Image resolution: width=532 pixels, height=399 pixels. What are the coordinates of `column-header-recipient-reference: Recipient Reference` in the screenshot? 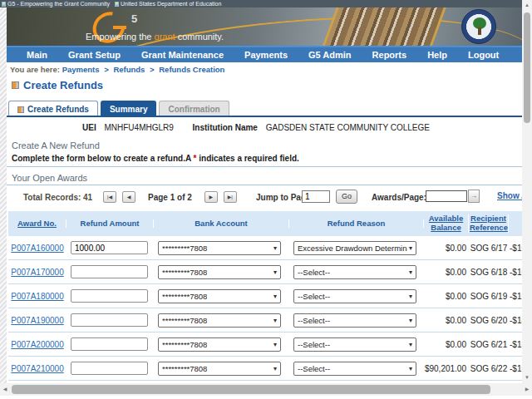 It's located at (489, 224).